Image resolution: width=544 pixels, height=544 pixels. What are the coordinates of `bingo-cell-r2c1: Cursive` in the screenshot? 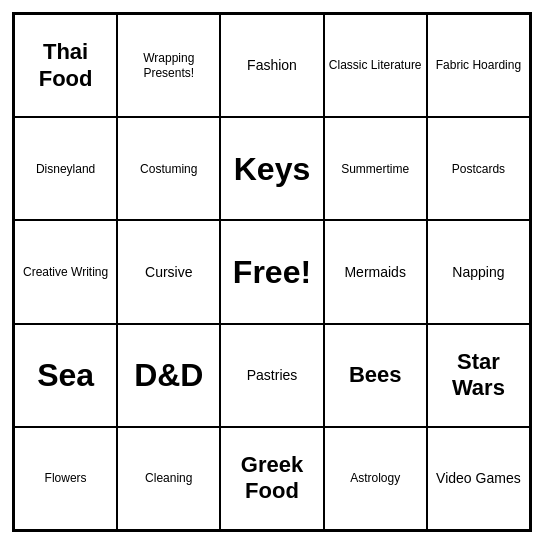 It's located at (168, 272).